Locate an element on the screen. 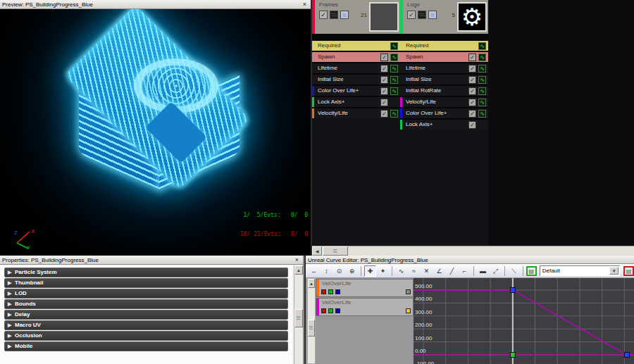  module-row: Required∿ is located at coordinates (444, 46).